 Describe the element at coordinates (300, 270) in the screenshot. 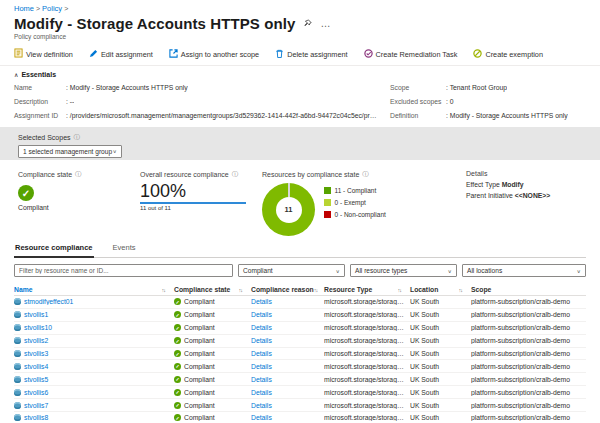

I see `filter-bar: Compliant ∨ All resource types ∨ All loc…` at that location.